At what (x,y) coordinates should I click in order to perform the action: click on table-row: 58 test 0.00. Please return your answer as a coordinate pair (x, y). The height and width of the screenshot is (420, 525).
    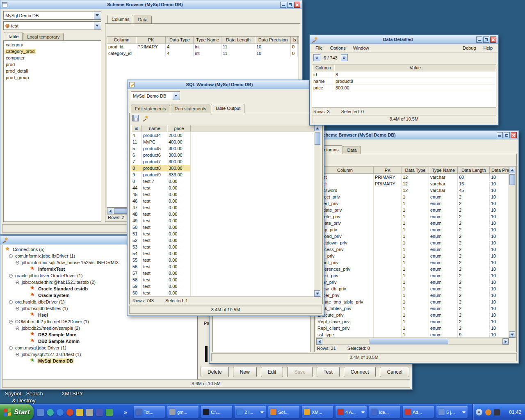
    Looking at the image, I should click on (226, 280).